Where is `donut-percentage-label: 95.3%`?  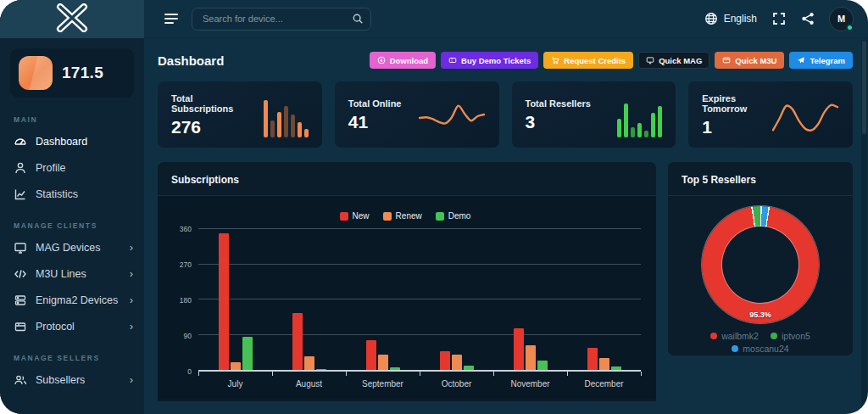
donut-percentage-label: 95.3% is located at coordinates (760, 315).